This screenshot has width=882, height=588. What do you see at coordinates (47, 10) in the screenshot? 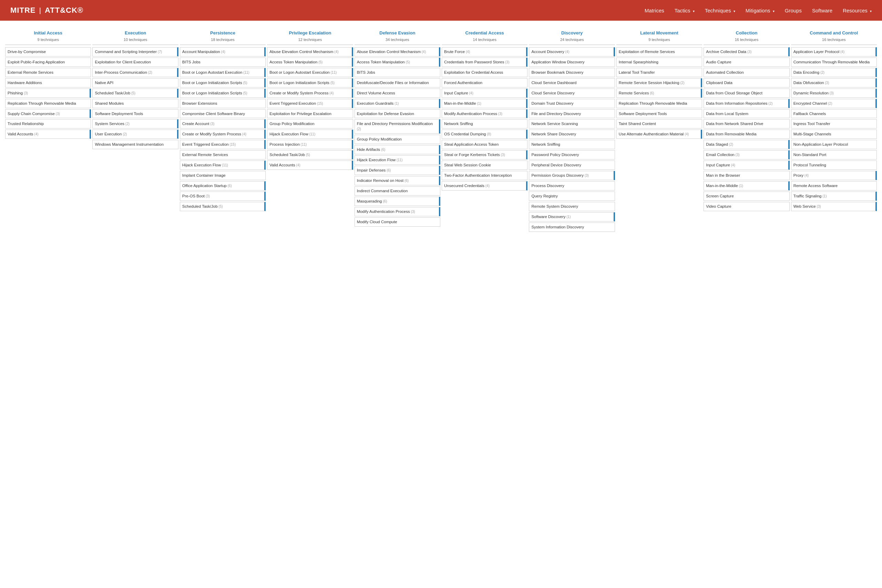
I see `logo: MITRE | ATT&CK®` at bounding box center [47, 10].